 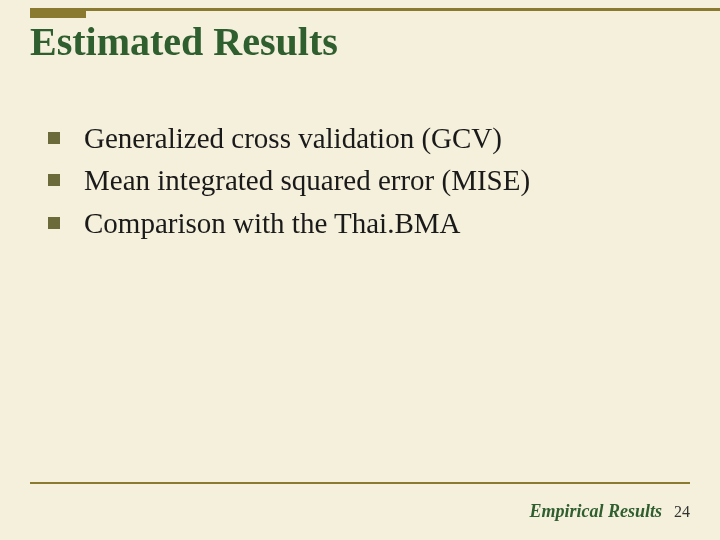 I want to click on top-accent-block, so click(x=58, y=13).